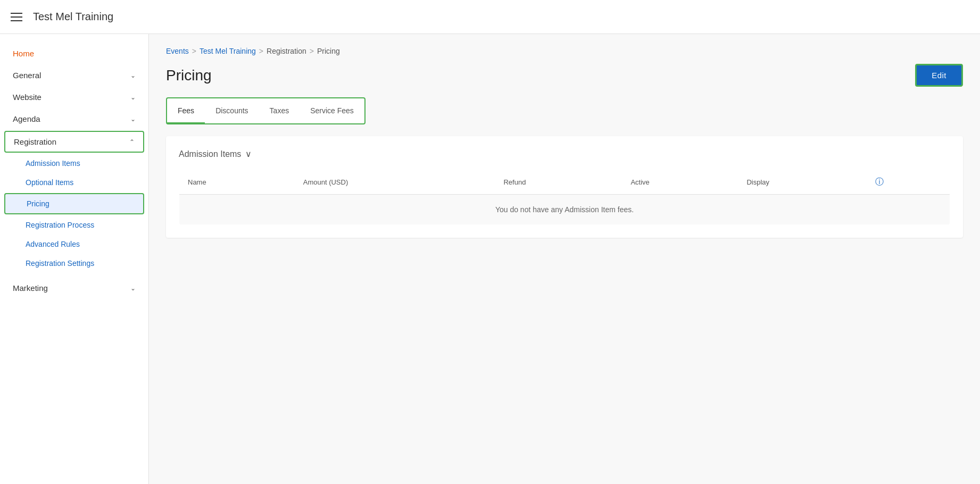 The height and width of the screenshot is (484, 980). Describe the element at coordinates (266, 111) in the screenshot. I see `tabs-box: Fees Discounts Taxes Service Fees` at that location.